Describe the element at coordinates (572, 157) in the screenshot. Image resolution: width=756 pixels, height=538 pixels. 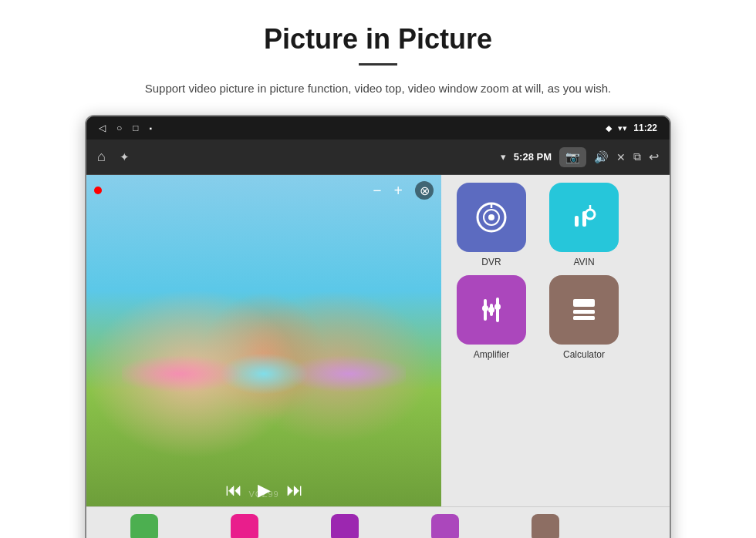
I see `camera-button: 📷` at that location.